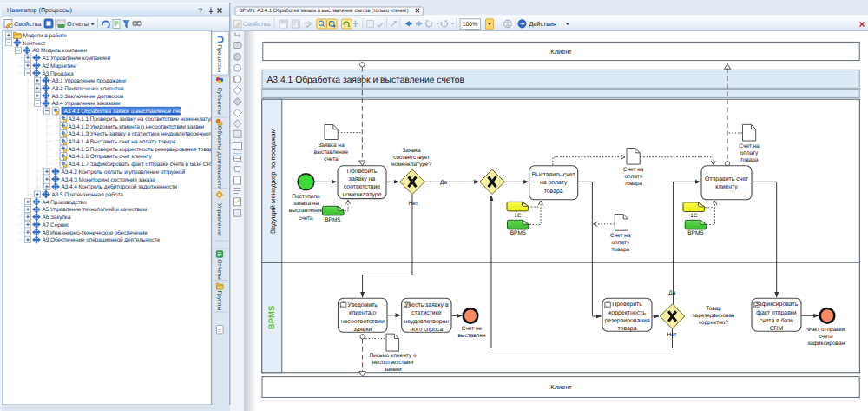 Image resolution: width=868 pixels, height=411 pixels. What do you see at coordinates (332, 146) in the screenshot?
I see `svg-text: Заявка на` at bounding box center [332, 146].